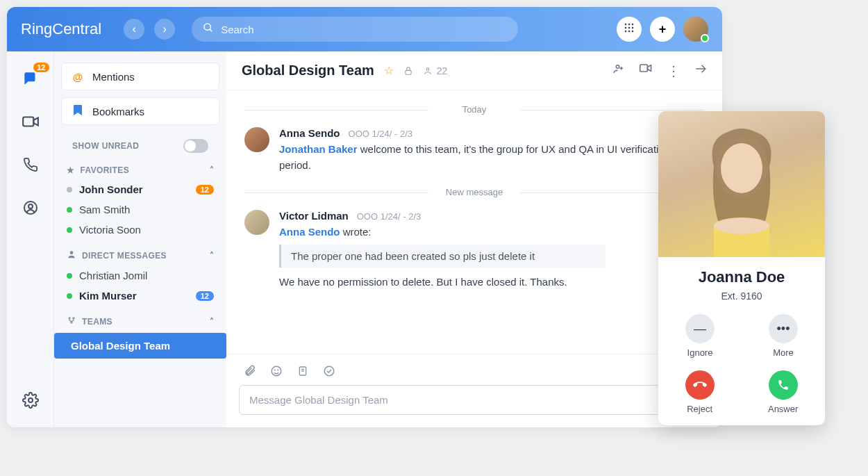 The image size is (868, 476). What do you see at coordinates (72, 256) in the screenshot?
I see `person-icon` at bounding box center [72, 256].